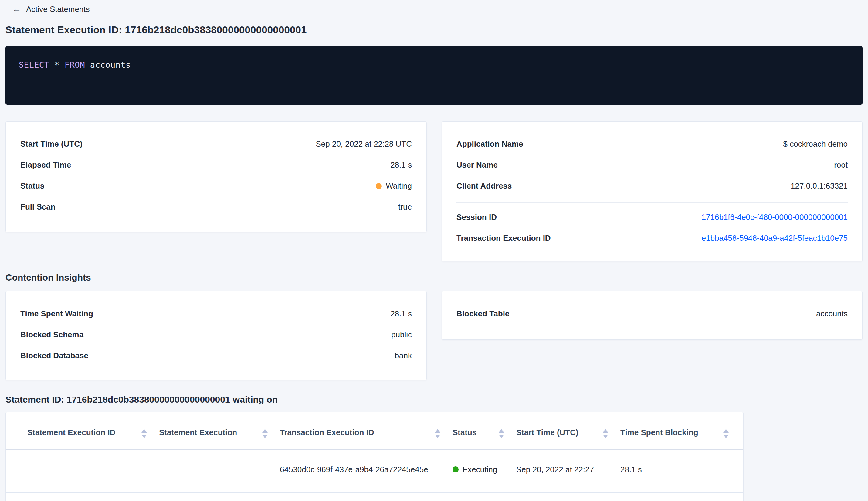  I want to click on column-header-label: Time Spent Blocking, so click(660, 435).